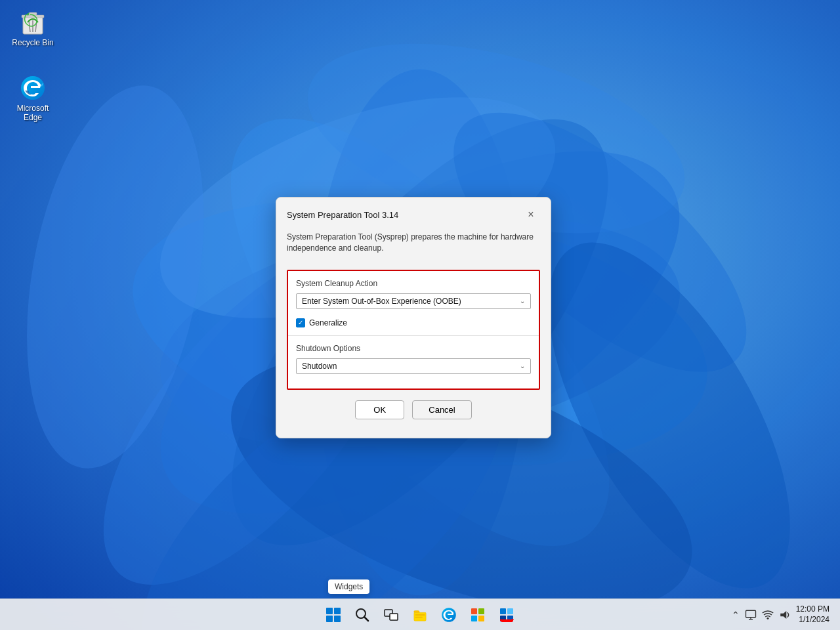  I want to click on taskbar-center, so click(420, 615).